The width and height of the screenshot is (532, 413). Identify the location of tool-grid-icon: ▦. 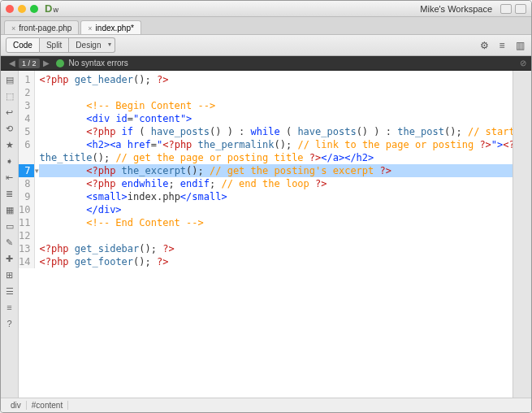
(10, 210).